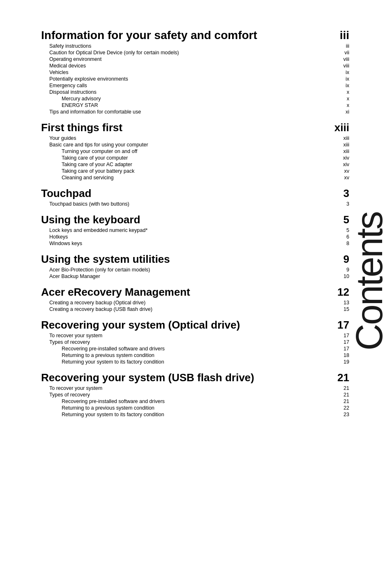 This screenshot has width=392, height=563. What do you see at coordinates (195, 171) in the screenshot?
I see `toc-row-1-5: Taking care of your battery packxv` at bounding box center [195, 171].